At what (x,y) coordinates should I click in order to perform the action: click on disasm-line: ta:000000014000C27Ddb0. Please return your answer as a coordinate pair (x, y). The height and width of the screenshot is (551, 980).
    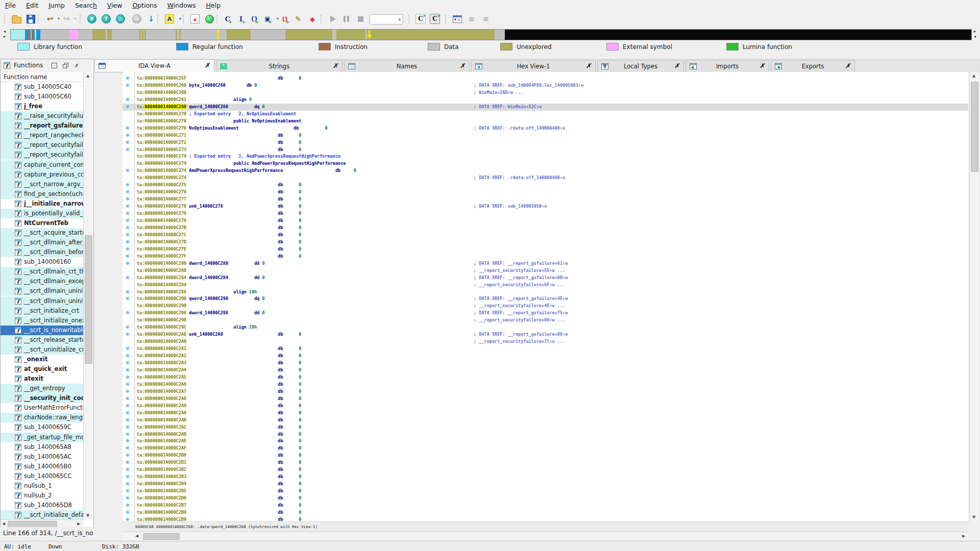
    Looking at the image, I should click on (545, 242).